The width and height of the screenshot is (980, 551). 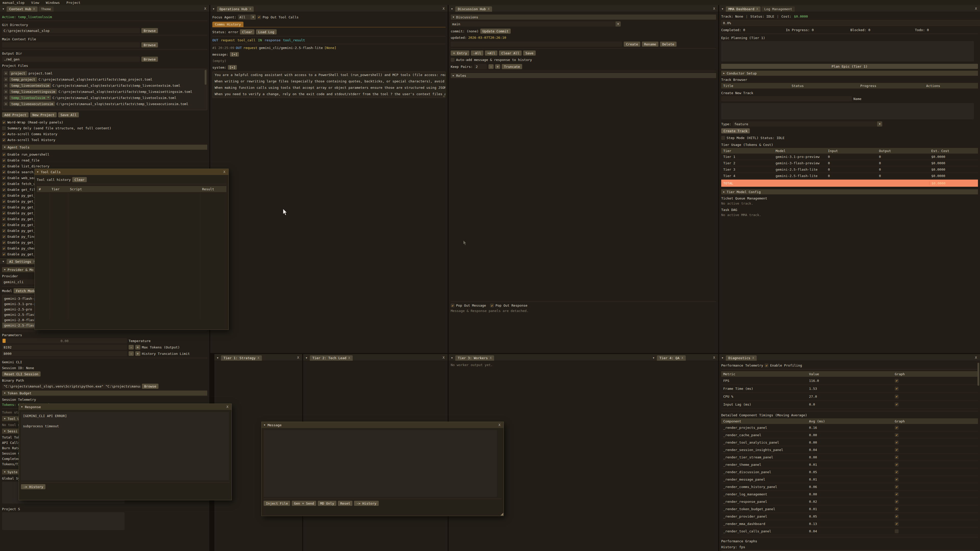 What do you see at coordinates (978, 374) in the screenshot?
I see `diagnostics-scrollbar` at bounding box center [978, 374].